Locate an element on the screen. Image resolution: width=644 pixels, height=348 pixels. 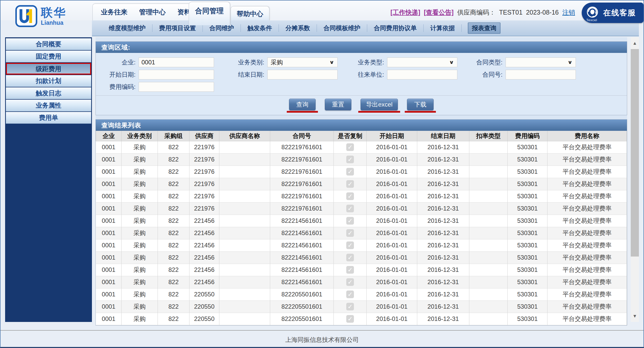
start-date-input is located at coordinates (176, 75).